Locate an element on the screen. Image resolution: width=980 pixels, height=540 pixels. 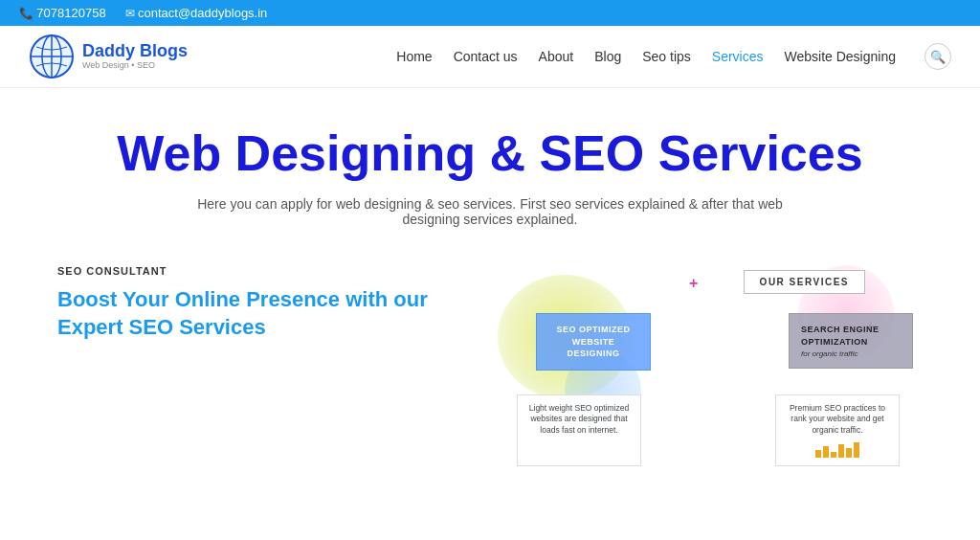
nav-about: About is located at coordinates (557, 56).